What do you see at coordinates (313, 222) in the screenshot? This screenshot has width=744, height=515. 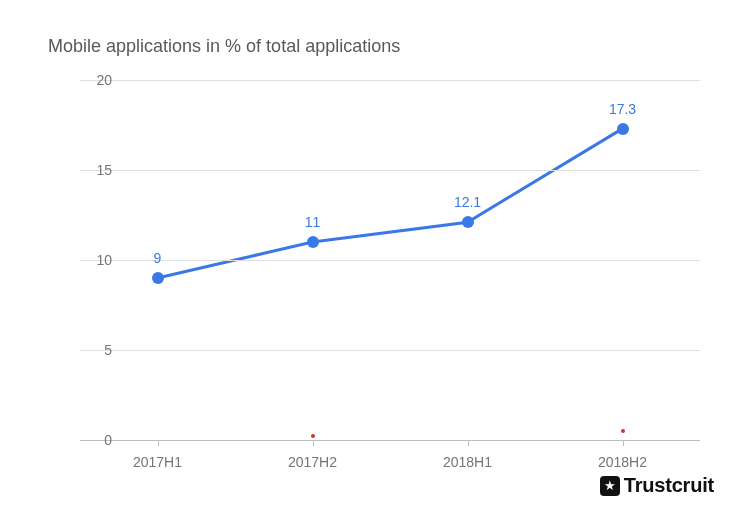 I see `data-label: 11` at bounding box center [313, 222].